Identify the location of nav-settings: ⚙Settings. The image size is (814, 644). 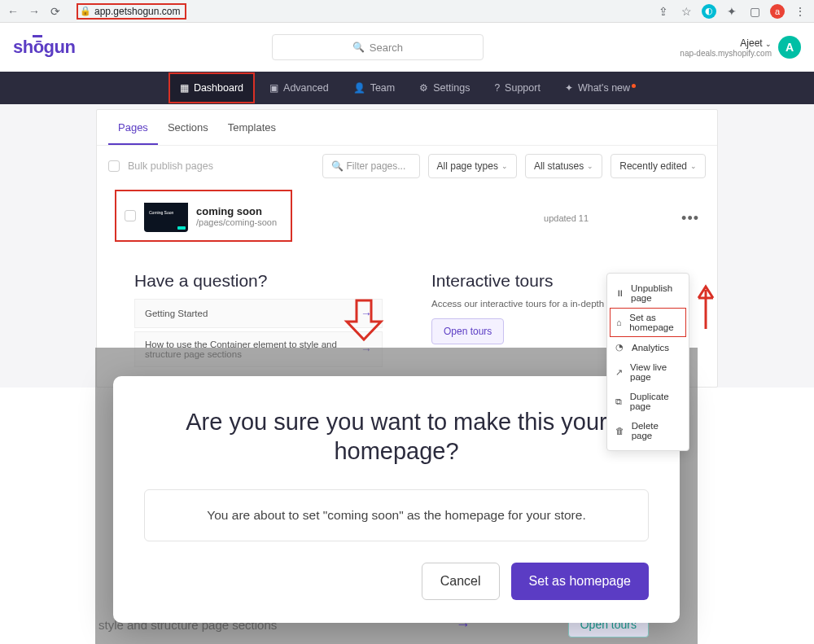
(444, 88).